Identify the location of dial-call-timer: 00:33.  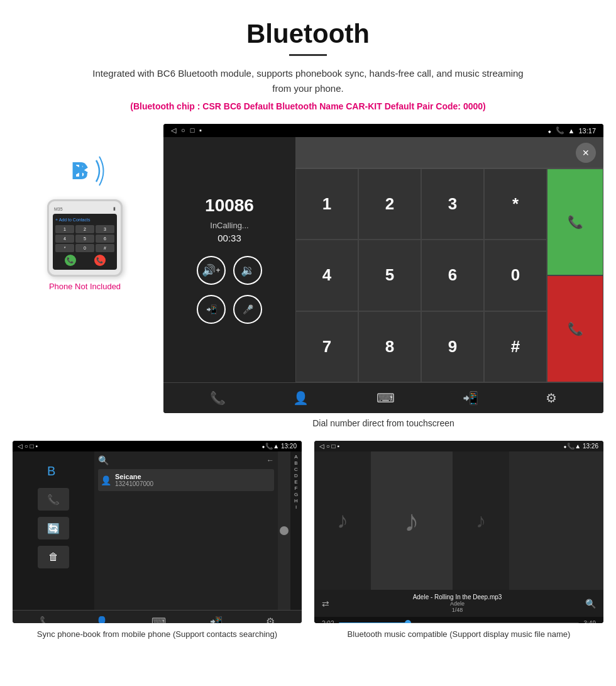
(229, 238).